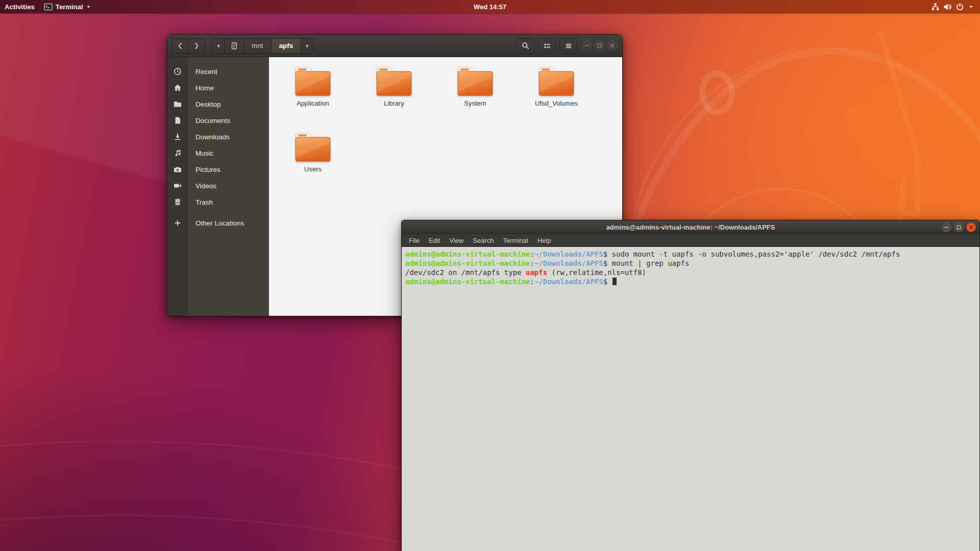 Image resolution: width=980 pixels, height=551 pixels. What do you see at coordinates (691, 228) in the screenshot?
I see `terminal-title: admins@admins-virtual-machine: ~/Downloa…` at bounding box center [691, 228].